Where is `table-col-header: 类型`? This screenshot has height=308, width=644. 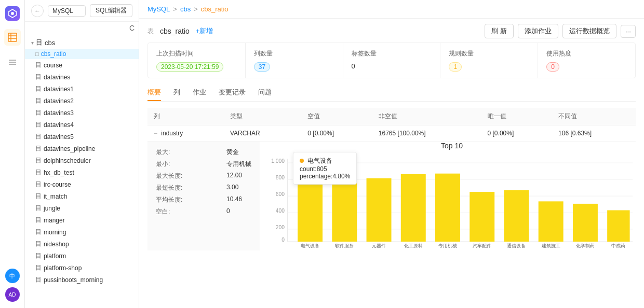 table-col-header: 类型 is located at coordinates (263, 117).